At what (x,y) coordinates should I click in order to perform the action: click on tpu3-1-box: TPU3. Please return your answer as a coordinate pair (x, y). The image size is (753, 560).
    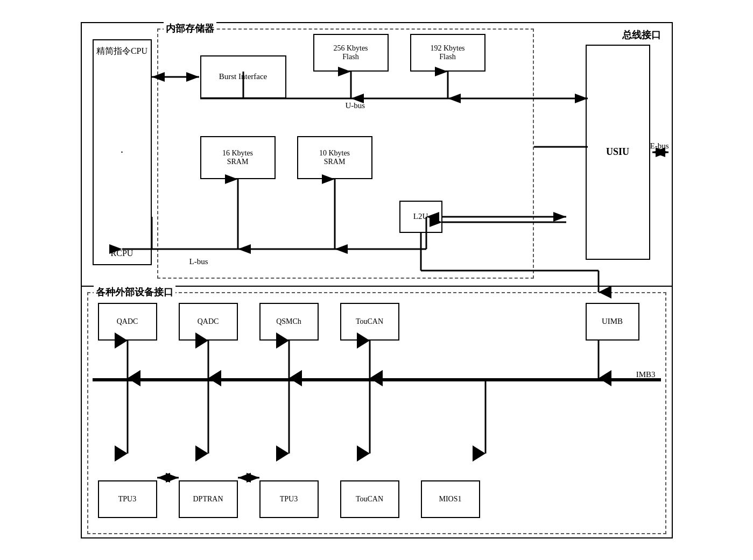
    Looking at the image, I should click on (128, 499).